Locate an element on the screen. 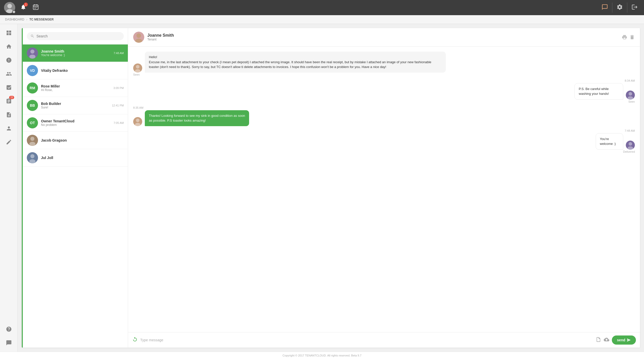  breadcrumb: DASHBOARD › TC MESSENGER is located at coordinates (322, 20).